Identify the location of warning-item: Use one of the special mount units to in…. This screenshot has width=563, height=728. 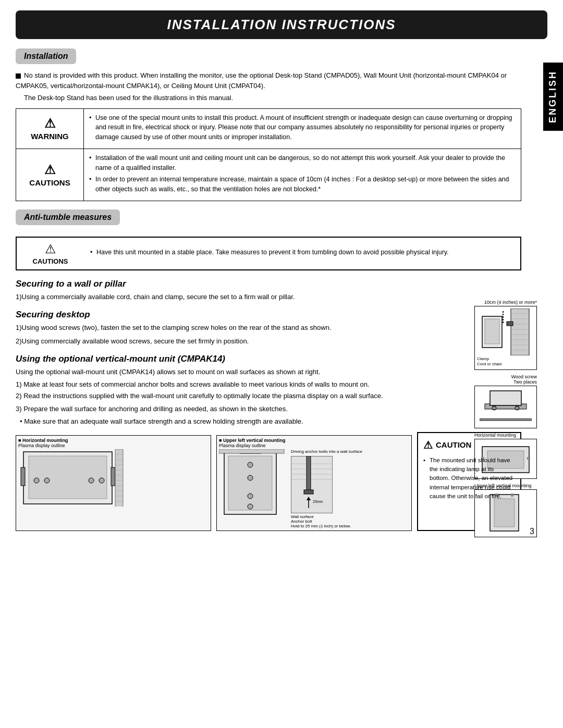
(302, 128).